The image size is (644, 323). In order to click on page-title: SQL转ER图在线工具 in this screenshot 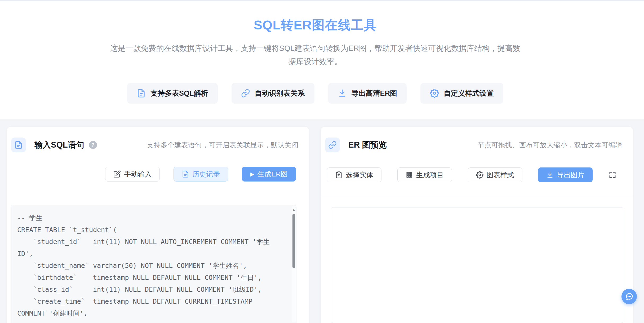, I will do `click(315, 25)`.